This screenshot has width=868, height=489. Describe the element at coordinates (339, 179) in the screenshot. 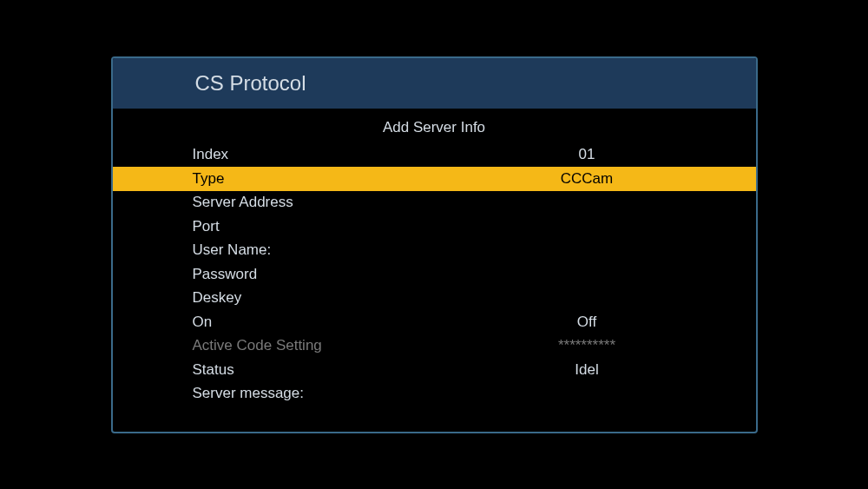

I see `row-label: Type` at that location.